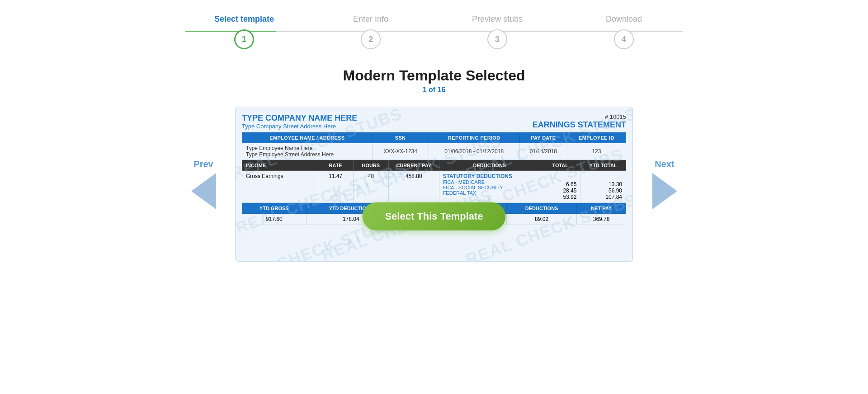 The width and height of the screenshot is (868, 394). I want to click on step-3-circle: 3, so click(497, 39).